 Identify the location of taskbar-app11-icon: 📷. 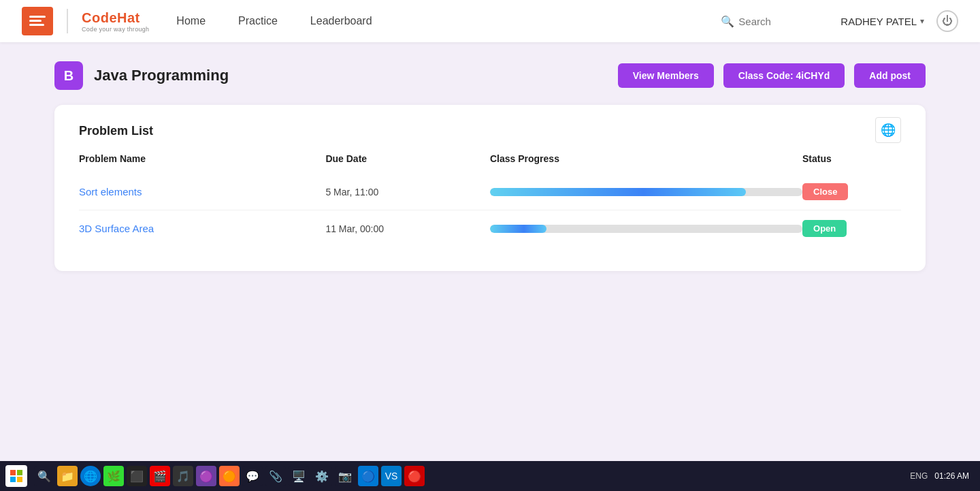
(345, 476).